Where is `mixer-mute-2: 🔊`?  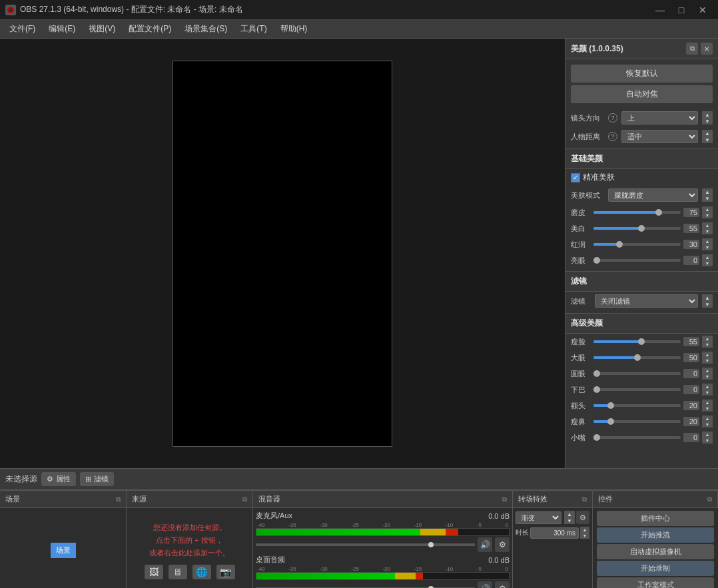 mixer-mute-2: 🔊 is located at coordinates (485, 585).